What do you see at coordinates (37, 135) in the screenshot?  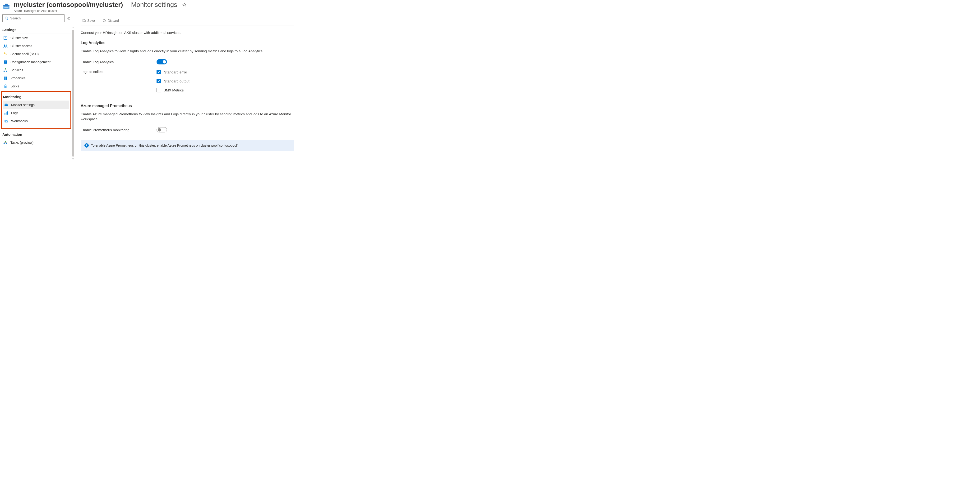 I see `nav-section-title: Automation` at bounding box center [37, 135].